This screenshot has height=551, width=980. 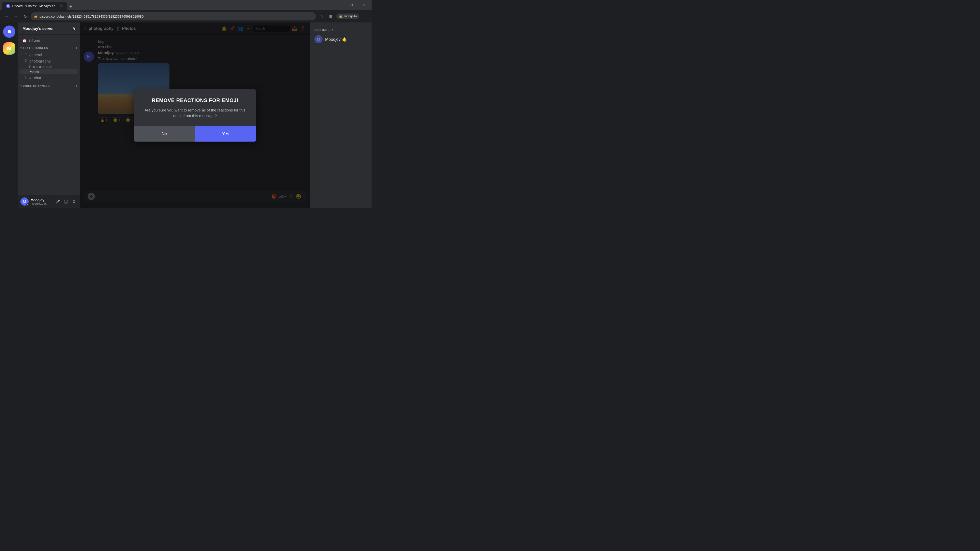 What do you see at coordinates (186, 5) in the screenshot?
I see `browser-tabs: D Discord | "Photos" | Moodjoy's s... ✕ …` at bounding box center [186, 5].